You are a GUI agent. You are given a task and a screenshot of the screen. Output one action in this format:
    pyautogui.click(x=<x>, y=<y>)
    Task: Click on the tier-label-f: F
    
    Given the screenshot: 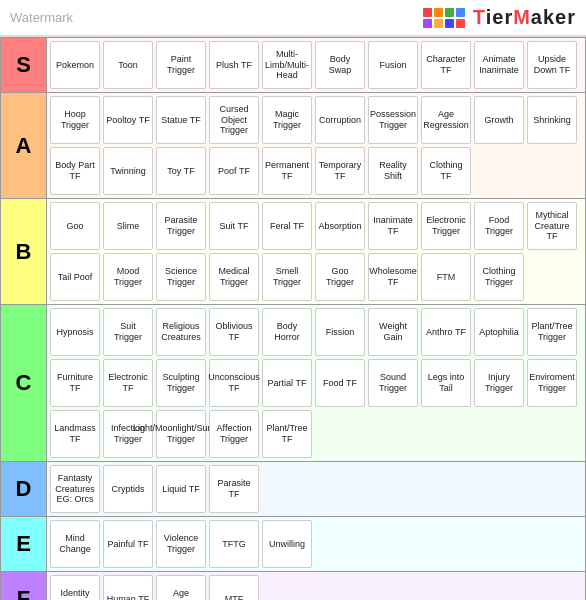 What is the action you would take?
    pyautogui.click(x=24, y=586)
    